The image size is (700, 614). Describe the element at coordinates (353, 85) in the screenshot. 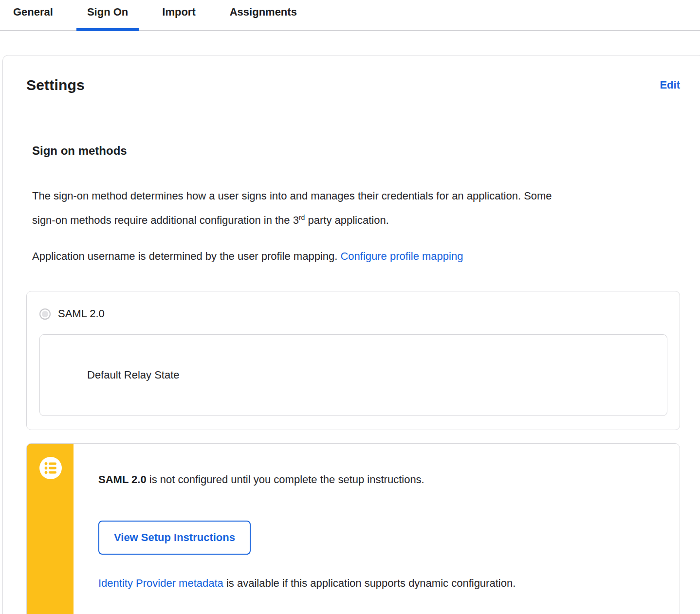

I see `settings-card-header: Settings Edit` at that location.